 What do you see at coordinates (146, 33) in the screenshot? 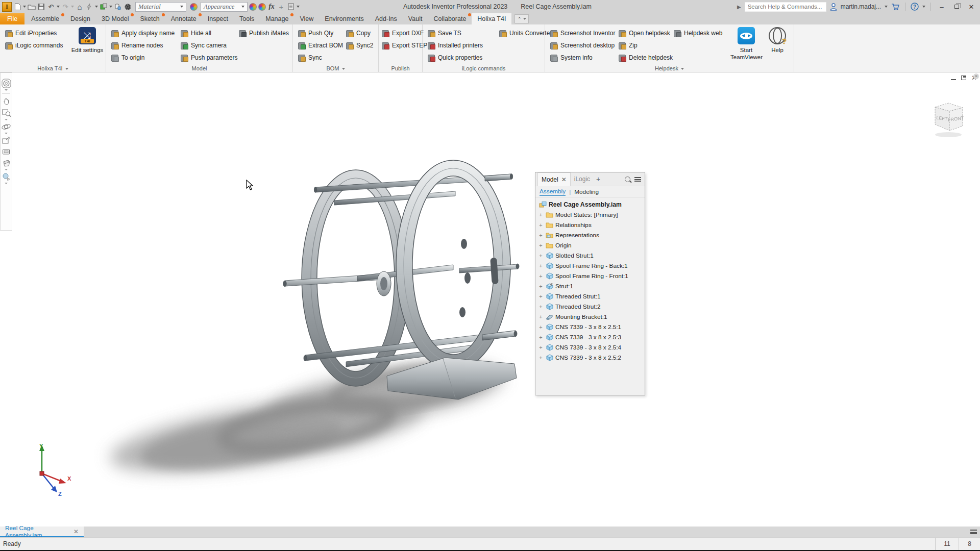
I see `apply-display-name-button: Apply display name` at bounding box center [146, 33].